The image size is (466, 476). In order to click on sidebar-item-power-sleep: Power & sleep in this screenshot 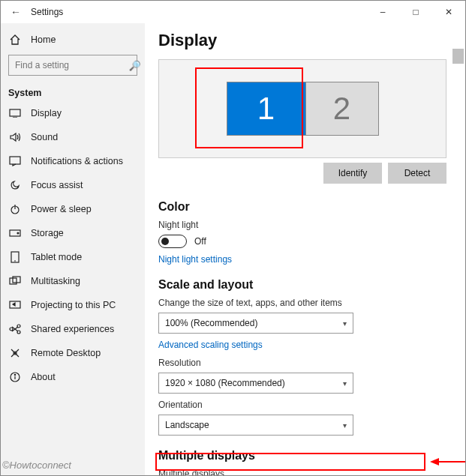, I will do `click(73, 209)`.